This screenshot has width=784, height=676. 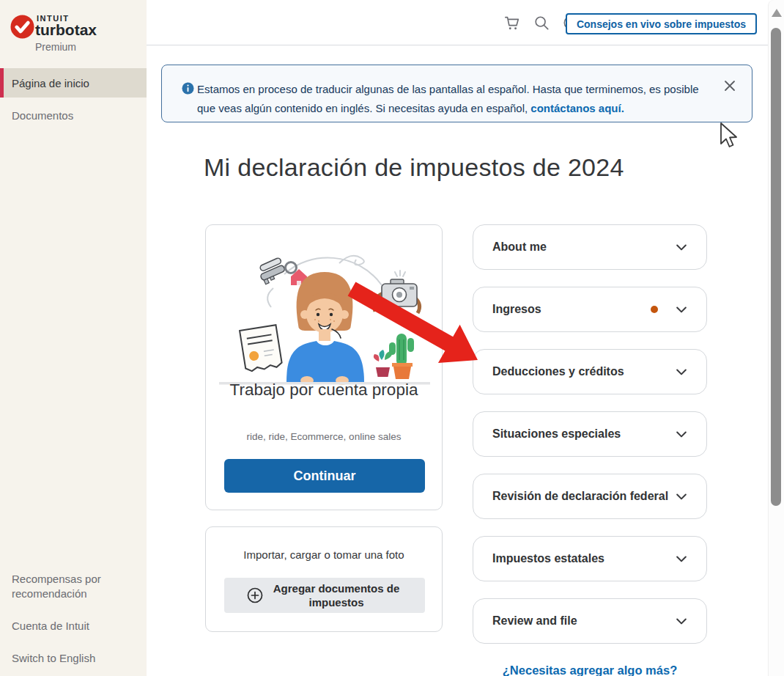 I want to click on close-icon, so click(x=730, y=86).